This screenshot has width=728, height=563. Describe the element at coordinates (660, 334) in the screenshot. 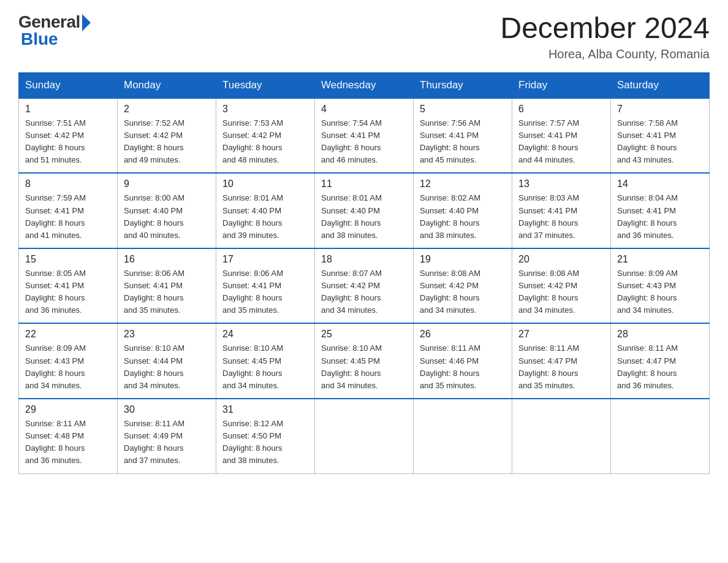

I see `day-number: 28` at that location.